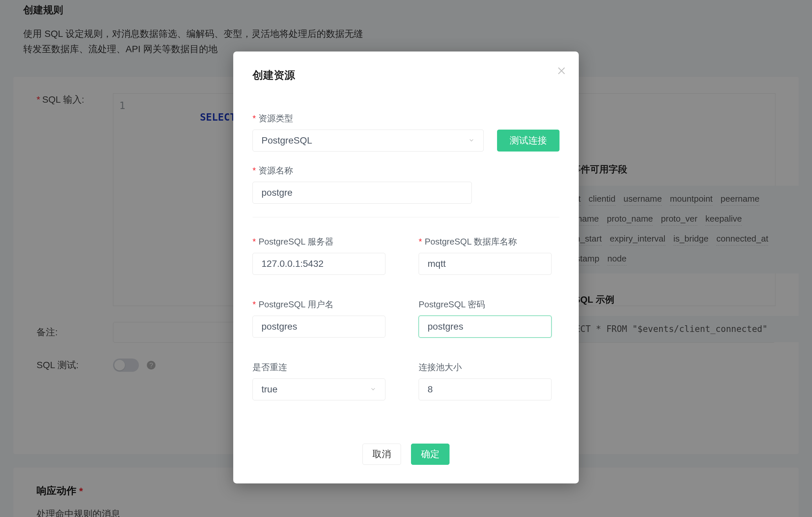 This screenshot has height=517, width=812. What do you see at coordinates (430, 454) in the screenshot?
I see `confirm-button: 确定` at bounding box center [430, 454].